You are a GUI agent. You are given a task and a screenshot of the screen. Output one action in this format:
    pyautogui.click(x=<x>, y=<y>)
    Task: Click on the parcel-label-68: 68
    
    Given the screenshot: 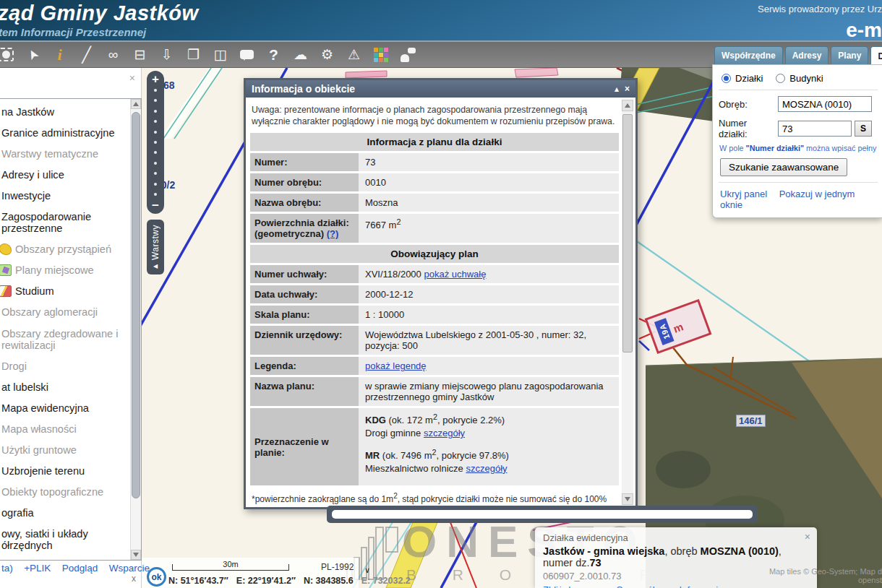 What is the action you would take?
    pyautogui.click(x=169, y=85)
    